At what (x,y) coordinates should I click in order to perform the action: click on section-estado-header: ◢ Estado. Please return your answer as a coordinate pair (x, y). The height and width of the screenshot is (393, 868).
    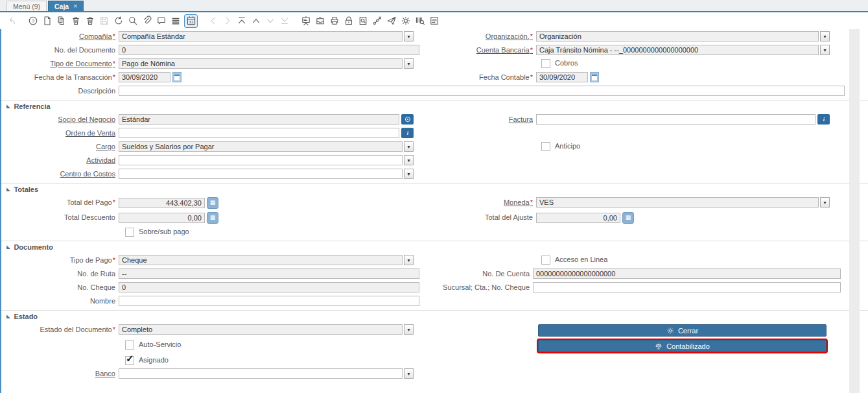
    Looking at the image, I should click on (434, 318).